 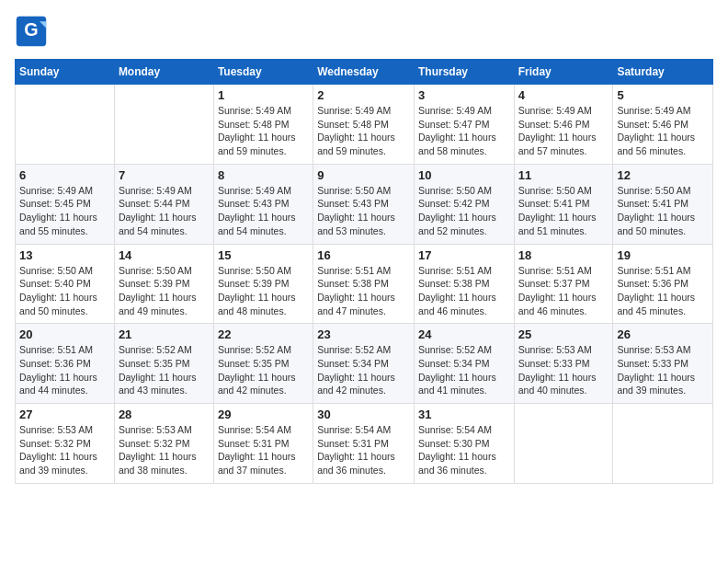 What do you see at coordinates (263, 370) in the screenshot?
I see `day-info: Sunrise: 5:52 AMSunset: 5:35 PMDaylight:…` at bounding box center [263, 370].